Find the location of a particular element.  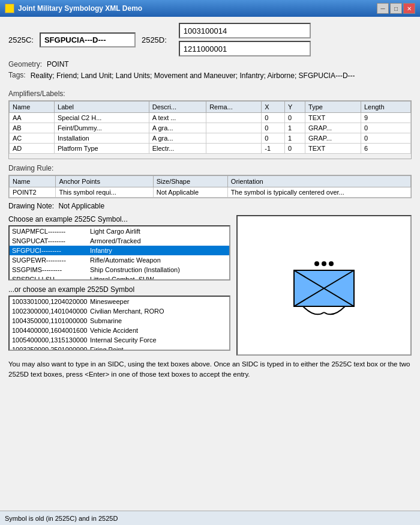

list-item: 1002300000,1401040000Civilian Merchant, … is located at coordinates (119, 311).